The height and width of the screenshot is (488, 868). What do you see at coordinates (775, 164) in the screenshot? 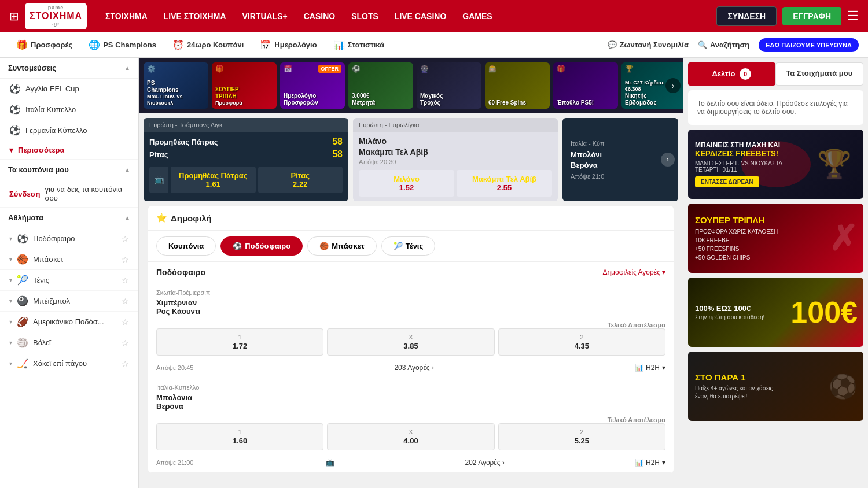
I see `promo-banner-0: ΜΠΑΙΝΕΙΣ ΣΤΗ ΜΑΧΗ ΚΑΙ ΚΕΡΔΙΖΕΙΣ FREEBETS…` at bounding box center [775, 164].